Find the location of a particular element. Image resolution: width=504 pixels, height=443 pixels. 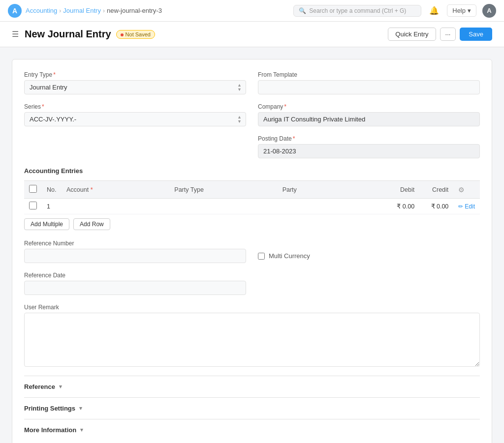

quick-entry-button: Quick Entry is located at coordinates (411, 34).